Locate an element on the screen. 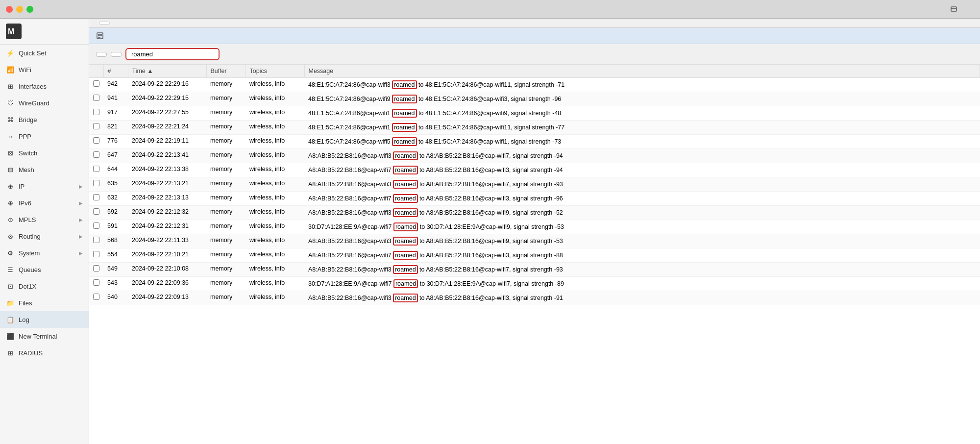  queues-icon: ☰ is located at coordinates (10, 270).